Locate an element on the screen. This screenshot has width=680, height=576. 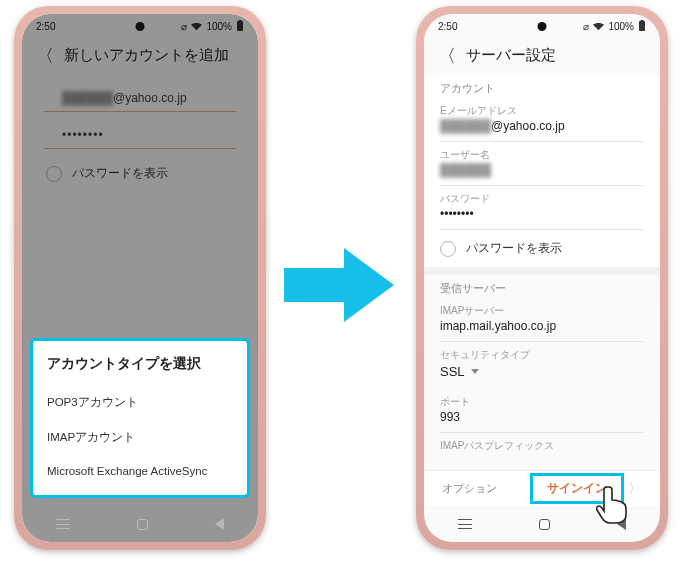
password-value: •••••••• is located at coordinates (83, 135).